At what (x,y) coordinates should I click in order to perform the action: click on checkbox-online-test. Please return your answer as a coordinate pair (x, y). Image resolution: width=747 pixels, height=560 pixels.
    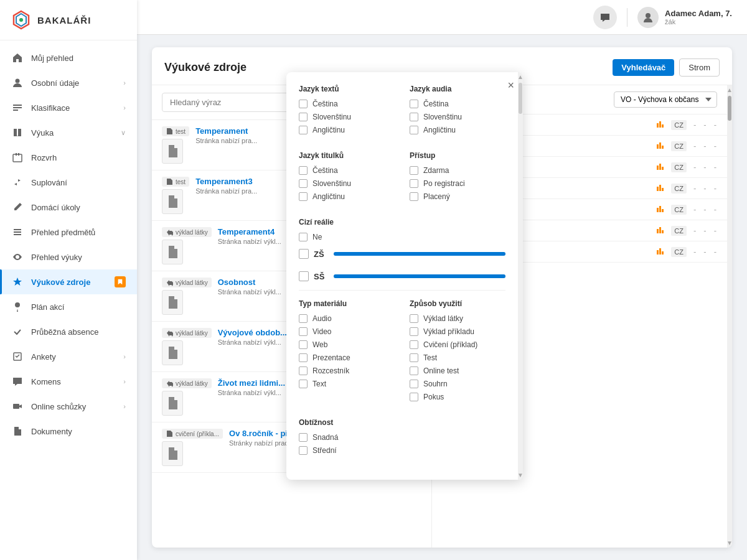
    Looking at the image, I should click on (414, 371).